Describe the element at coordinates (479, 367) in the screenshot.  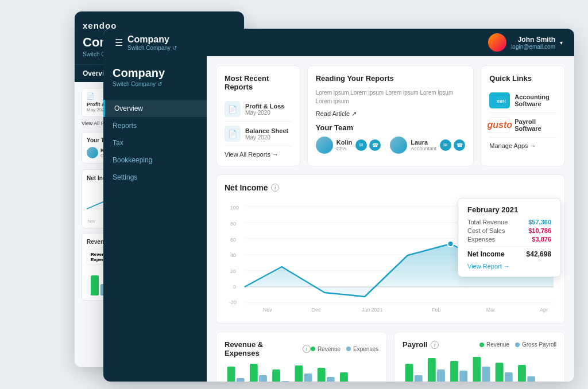
I see `payroll-bar-chart` at that location.